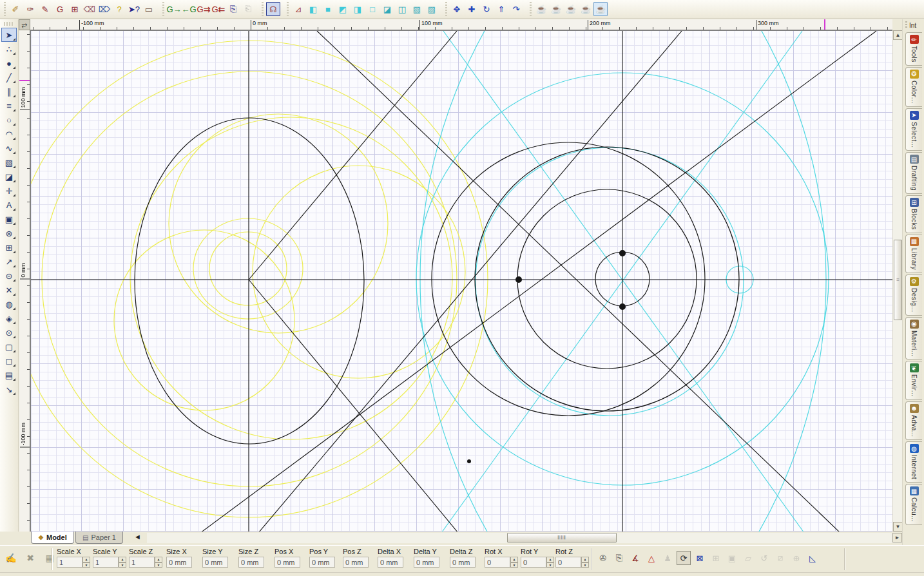  I want to click on context-help-icon: ➤?, so click(134, 9).